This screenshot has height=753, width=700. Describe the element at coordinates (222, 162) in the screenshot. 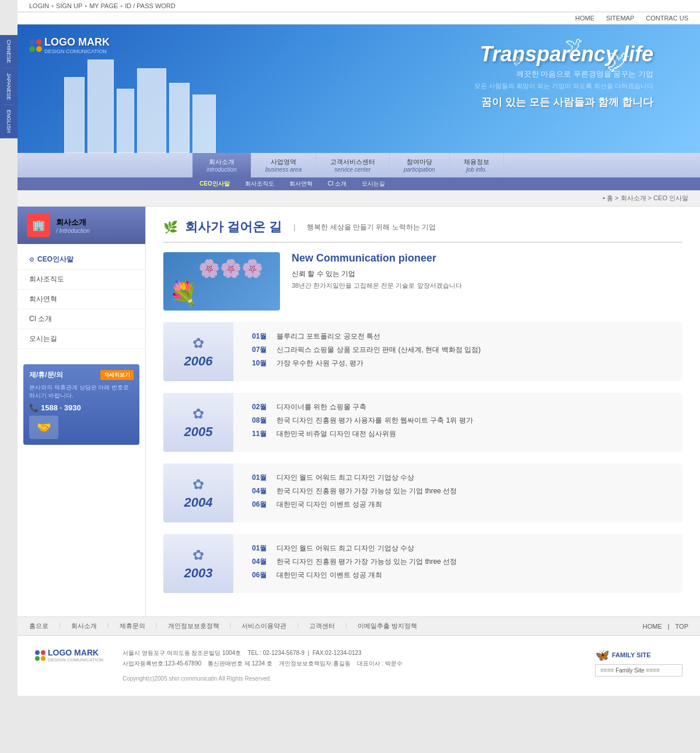

I see `nav-kr-company: 회사소개` at that location.